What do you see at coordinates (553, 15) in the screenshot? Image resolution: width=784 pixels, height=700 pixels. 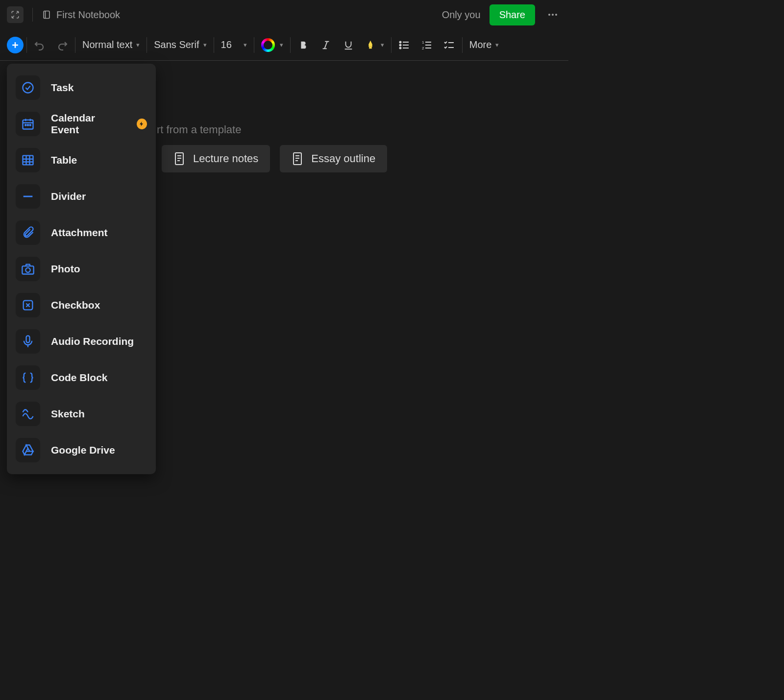 I see `header-more-button` at bounding box center [553, 15].